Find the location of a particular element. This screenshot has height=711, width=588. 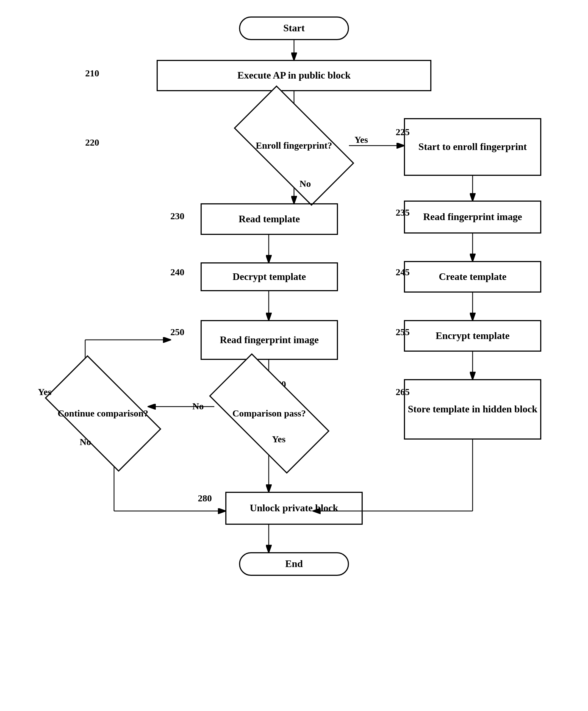

no-270: No is located at coordinates (85, 442).